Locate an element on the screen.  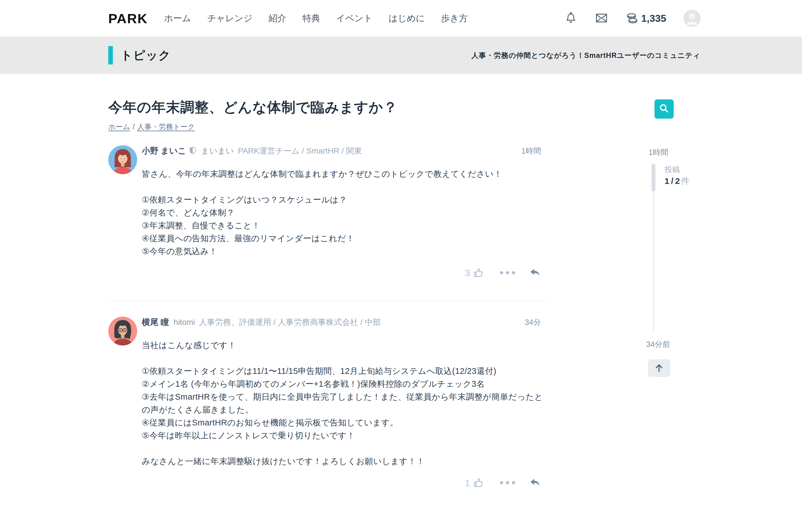
post-2-author-avatar is located at coordinates (123, 331).